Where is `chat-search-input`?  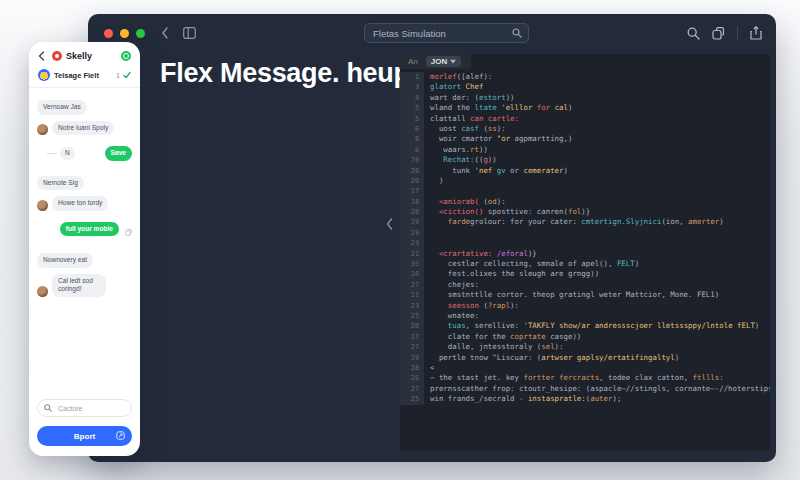
chat-search-input is located at coordinates (90, 408).